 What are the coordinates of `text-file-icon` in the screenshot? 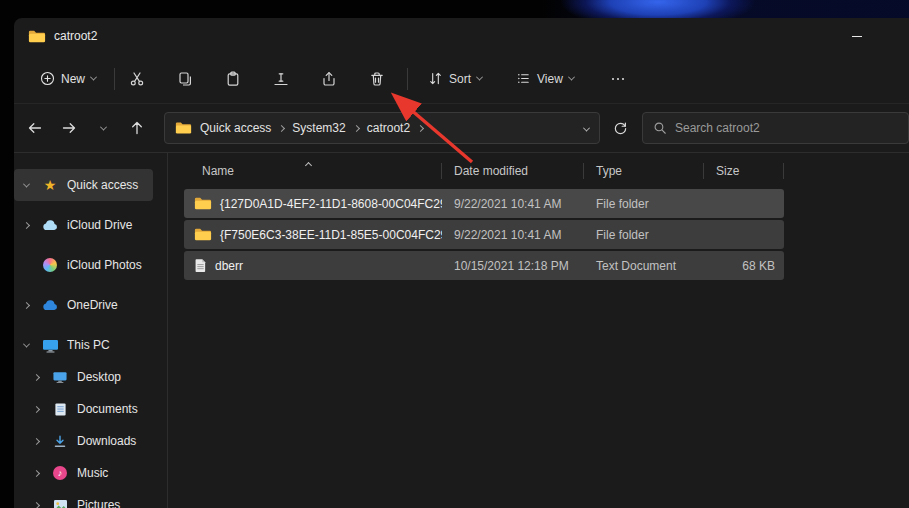 It's located at (200, 266).